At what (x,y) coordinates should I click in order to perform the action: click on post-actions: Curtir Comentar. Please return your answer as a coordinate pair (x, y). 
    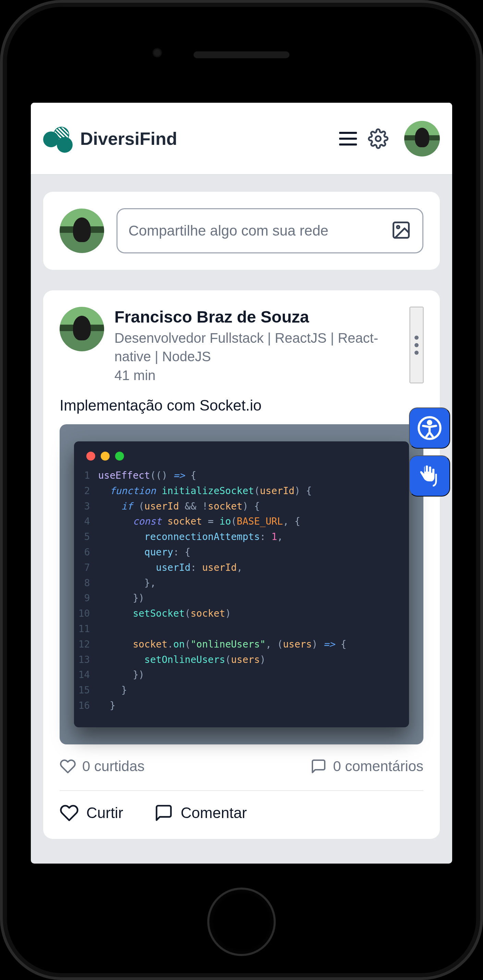
    Looking at the image, I should click on (241, 813).